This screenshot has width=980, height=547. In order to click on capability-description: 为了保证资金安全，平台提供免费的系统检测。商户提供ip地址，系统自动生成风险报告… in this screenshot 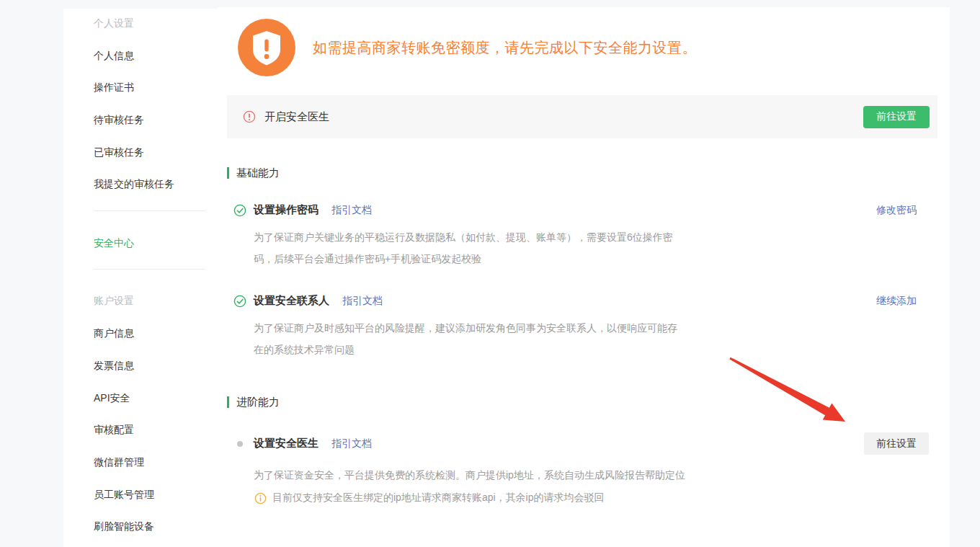, I will do `click(491, 475)`.